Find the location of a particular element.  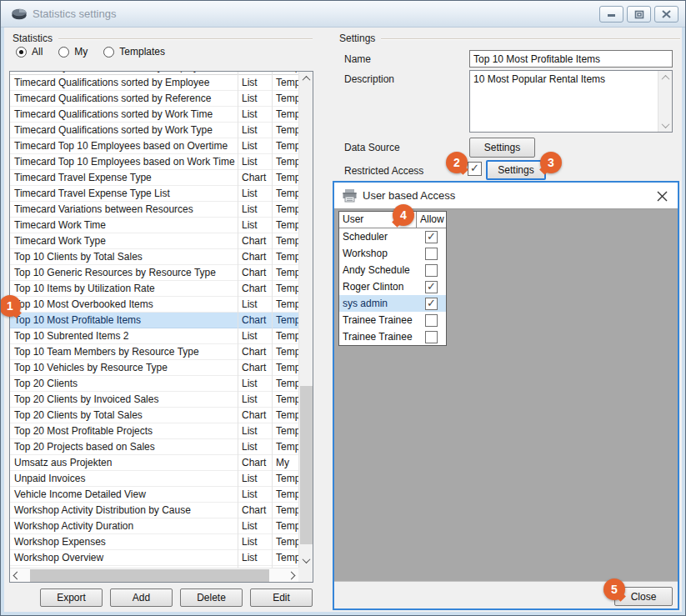

stat-name: Timecard Qualifications sorted by Work T… is located at coordinates (123, 114).